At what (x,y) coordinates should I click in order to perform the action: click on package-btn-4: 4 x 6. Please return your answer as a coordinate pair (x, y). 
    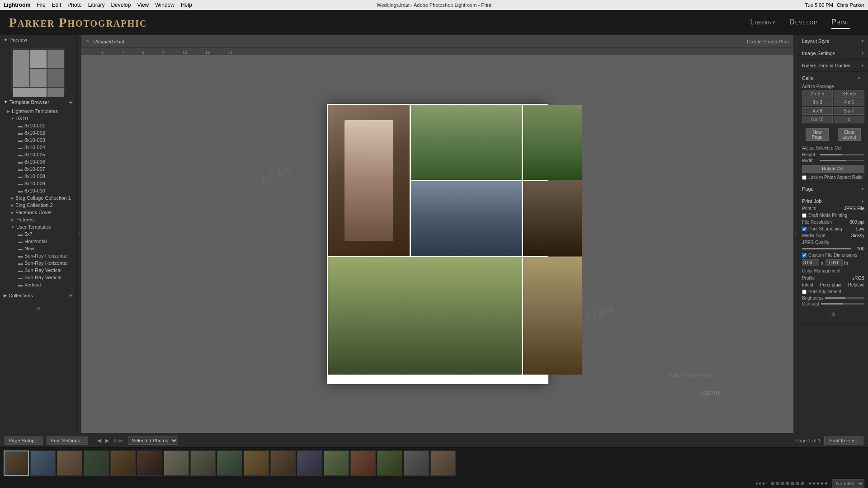
    Looking at the image, I should click on (849, 102).